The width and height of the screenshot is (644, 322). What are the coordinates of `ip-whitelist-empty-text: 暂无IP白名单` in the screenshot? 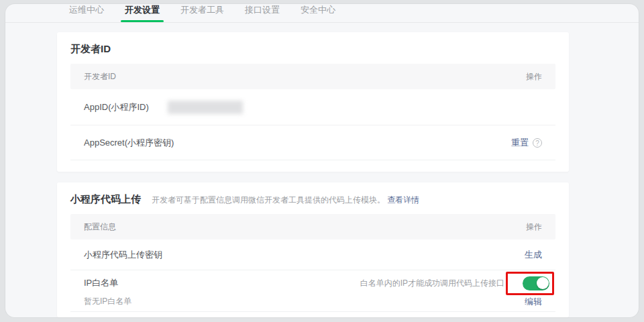 It's located at (107, 302).